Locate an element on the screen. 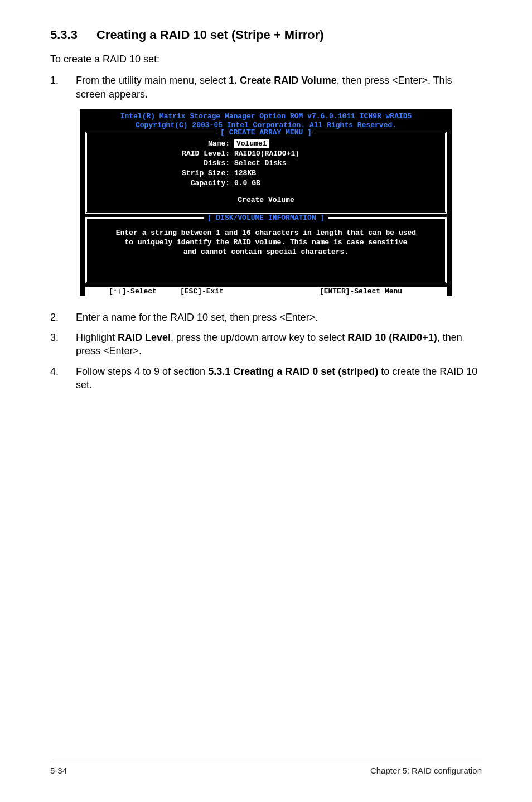 This screenshot has height=802, width=532. step-3: 3. Highlight RAID Level, press the up/do… is located at coordinates (266, 345).